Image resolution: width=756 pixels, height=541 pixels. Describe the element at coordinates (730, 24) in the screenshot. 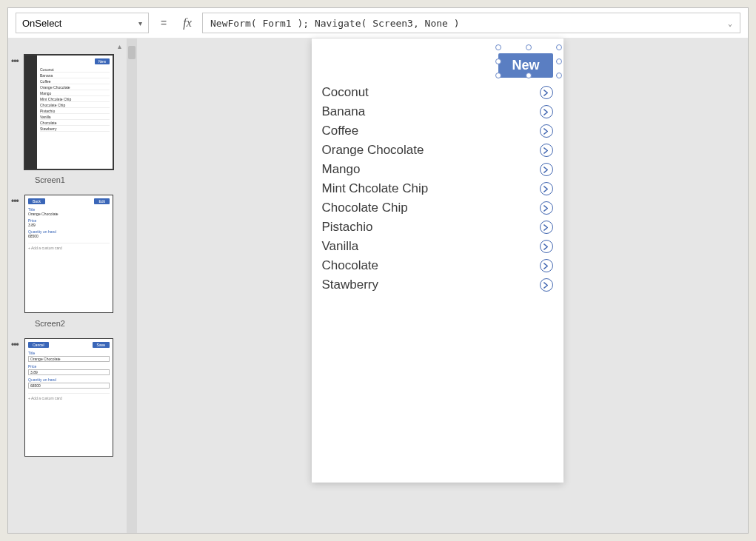

I see `formula-expand-icon: ⌄` at that location.